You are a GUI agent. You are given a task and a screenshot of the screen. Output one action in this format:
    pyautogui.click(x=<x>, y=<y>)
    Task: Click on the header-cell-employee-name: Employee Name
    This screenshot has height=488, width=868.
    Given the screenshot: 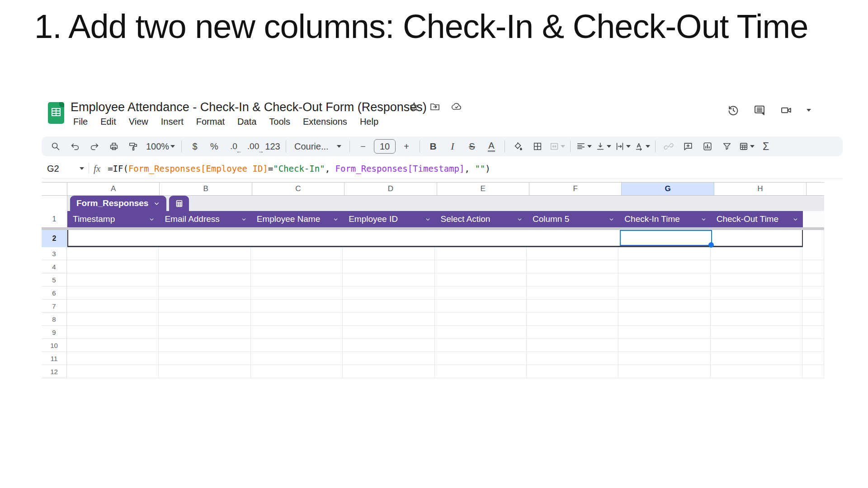 What is the action you would take?
    pyautogui.click(x=297, y=219)
    